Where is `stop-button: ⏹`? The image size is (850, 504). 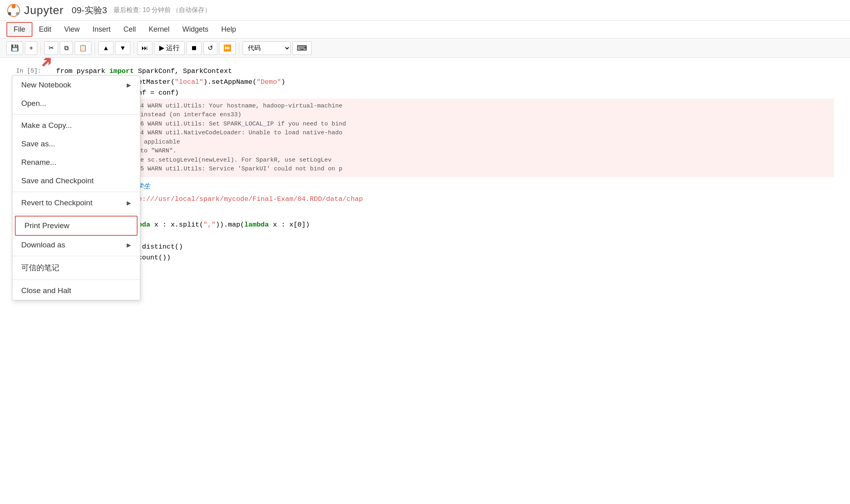 stop-button: ⏹ is located at coordinates (194, 48).